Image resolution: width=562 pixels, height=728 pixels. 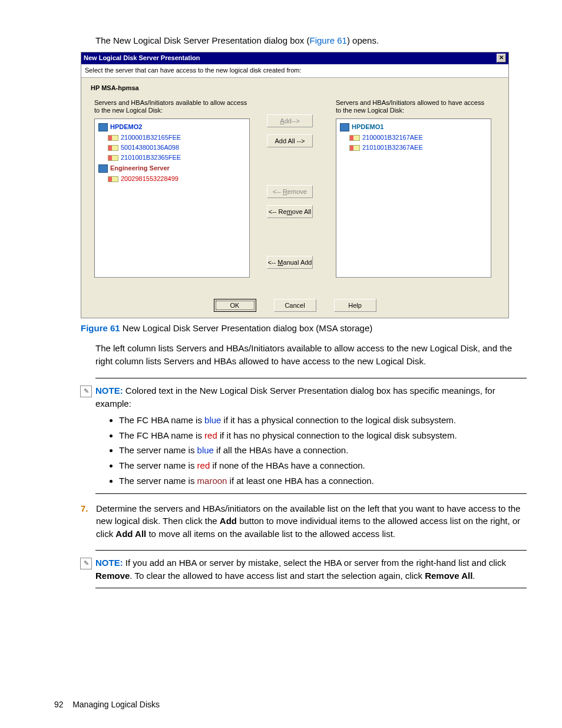 What do you see at coordinates (304, 521) in the screenshot?
I see `step-7: 7. Determine the servers and HBAs/initia…` at bounding box center [304, 521].